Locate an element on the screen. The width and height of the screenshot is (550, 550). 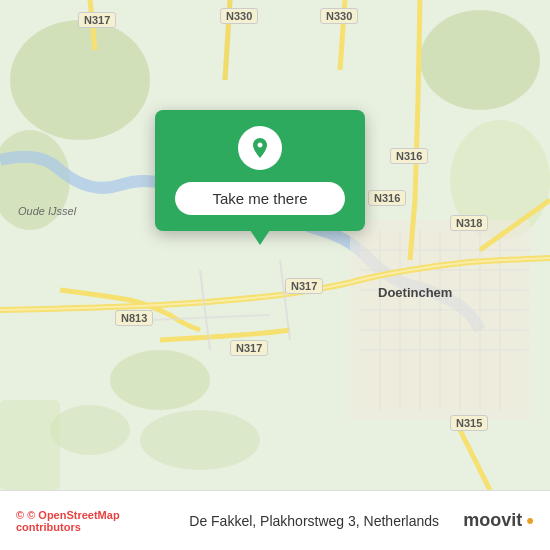
city-label-doetinchem: Doetinchem is located at coordinates (415, 292).